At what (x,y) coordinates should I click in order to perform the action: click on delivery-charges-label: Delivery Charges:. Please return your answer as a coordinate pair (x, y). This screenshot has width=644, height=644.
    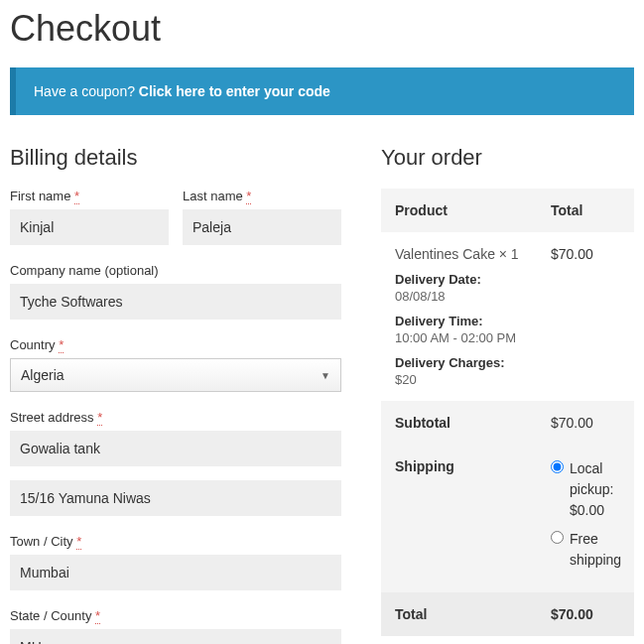
    Looking at the image, I should click on (508, 363).